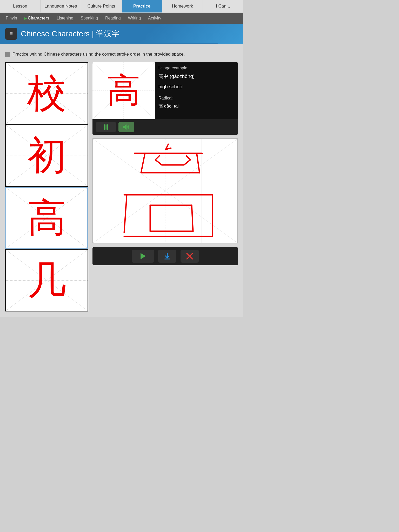 This screenshot has width=399, height=532. I want to click on char-2: 高, so click(47, 218).